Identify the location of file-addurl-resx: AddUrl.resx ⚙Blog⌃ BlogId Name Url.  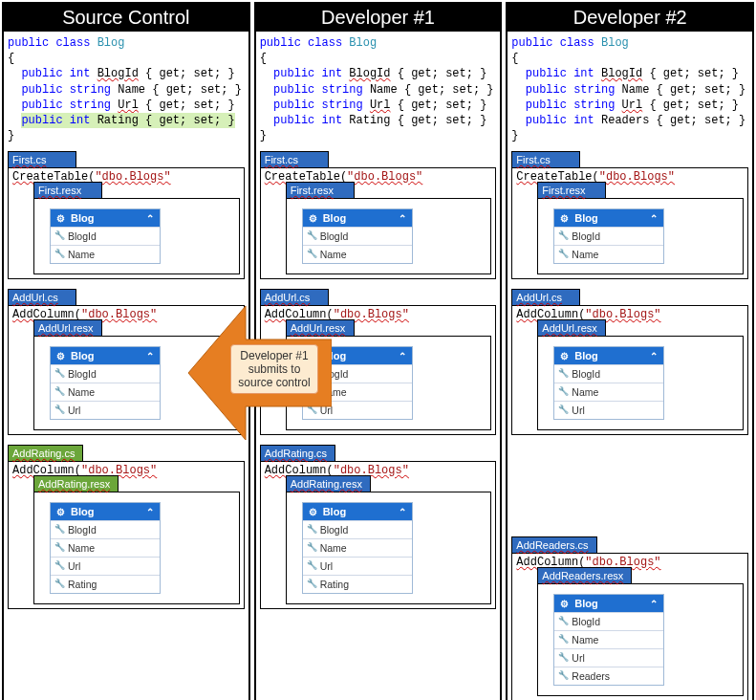
(137, 375).